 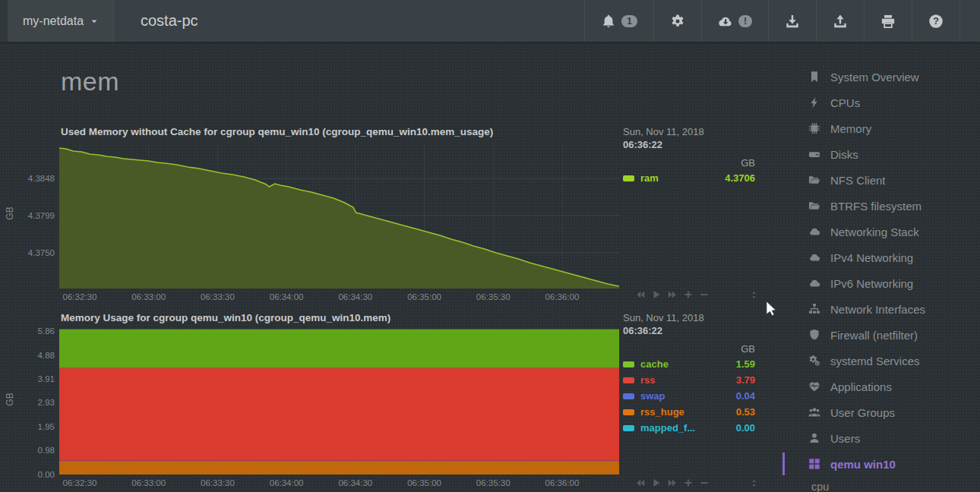 What do you see at coordinates (863, 413) in the screenshot?
I see `sidebar-item-label: User Groups` at bounding box center [863, 413].